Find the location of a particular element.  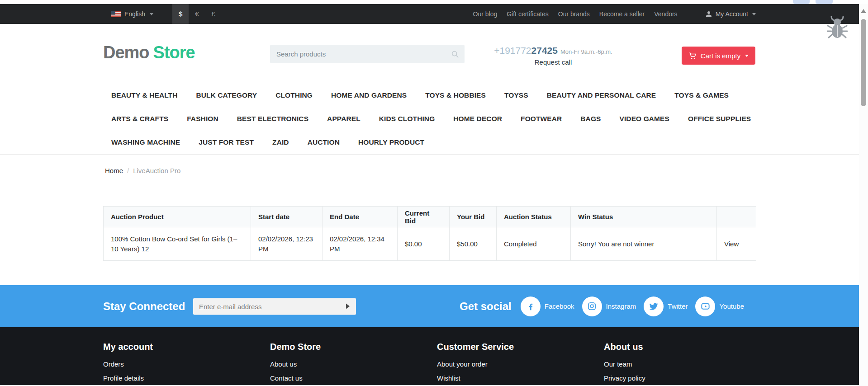

nav-item-toyss: TOYSS is located at coordinates (517, 95).